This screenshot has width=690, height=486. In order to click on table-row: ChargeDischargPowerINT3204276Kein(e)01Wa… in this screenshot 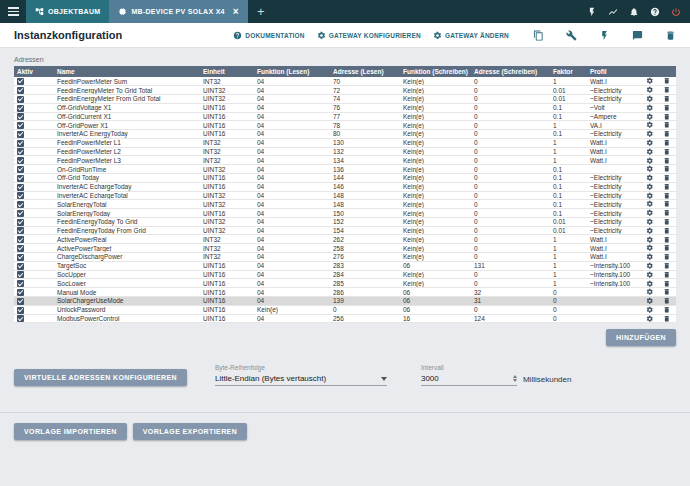, I will do `click(345, 258)`.